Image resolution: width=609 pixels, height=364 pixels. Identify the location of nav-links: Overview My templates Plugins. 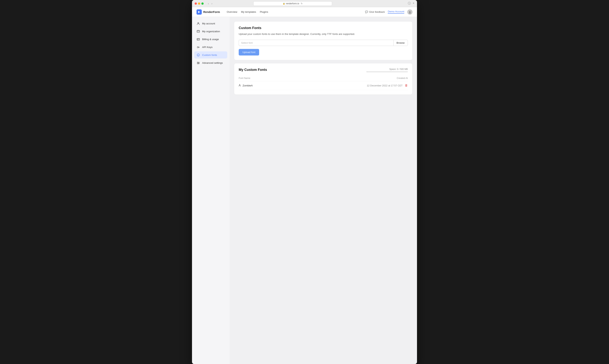
(293, 12).